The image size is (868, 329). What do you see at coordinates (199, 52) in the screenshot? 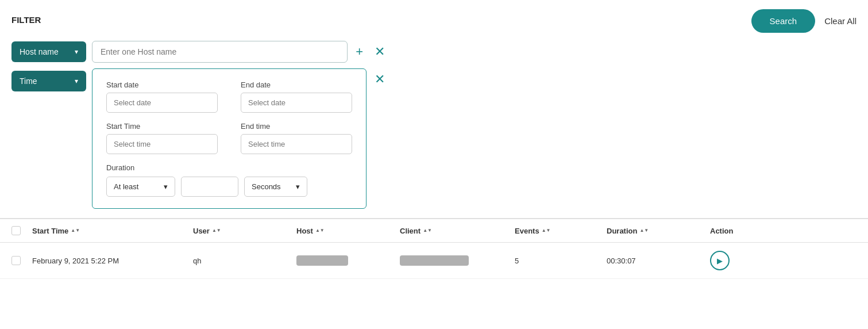
I see `host-name-row: Host name ▾ + ✕` at bounding box center [199, 52].